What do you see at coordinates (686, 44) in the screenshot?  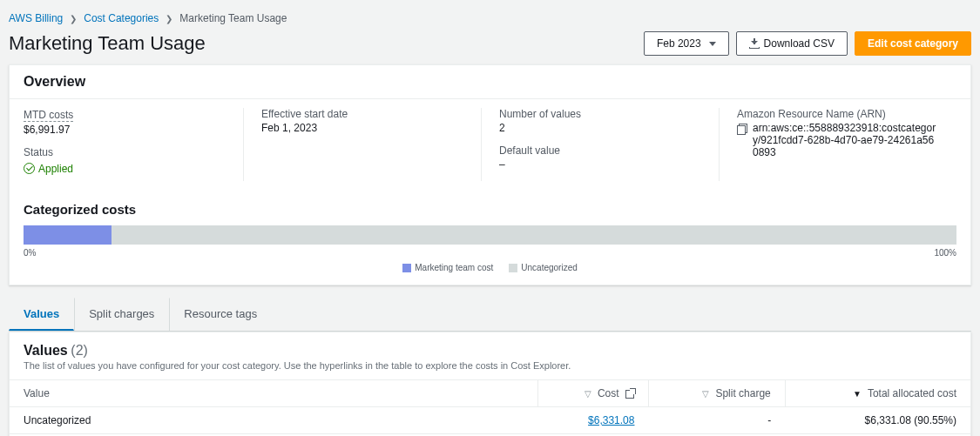 I see `period-dropdown: Feb 2023` at bounding box center [686, 44].